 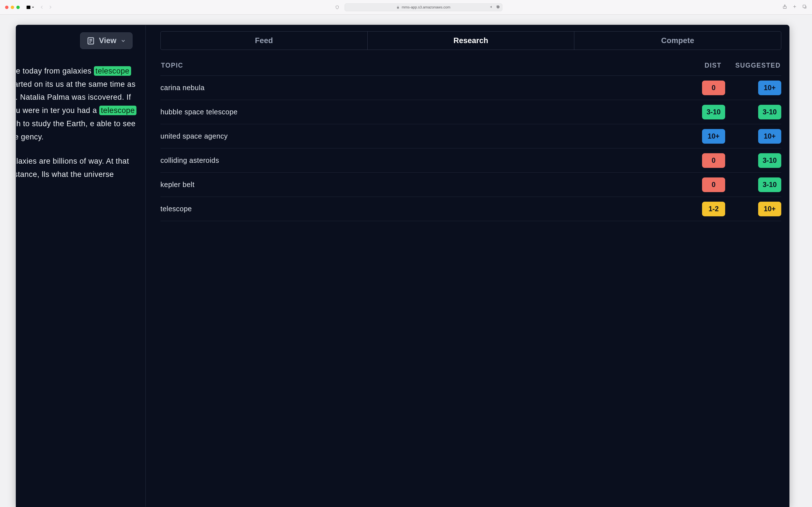 What do you see at coordinates (12, 7) in the screenshot?
I see `window-controls` at bounding box center [12, 7].